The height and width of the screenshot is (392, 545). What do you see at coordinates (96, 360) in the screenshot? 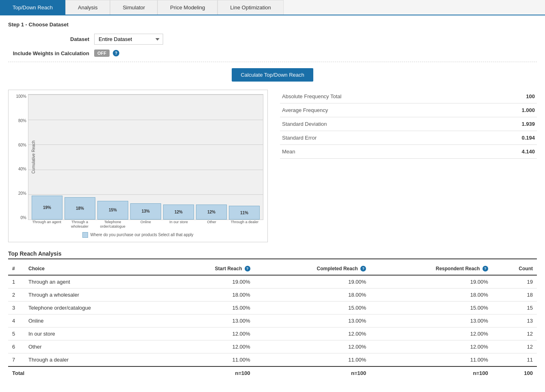
I see `reach-cell-6-1: Through a dealer` at bounding box center [96, 360].